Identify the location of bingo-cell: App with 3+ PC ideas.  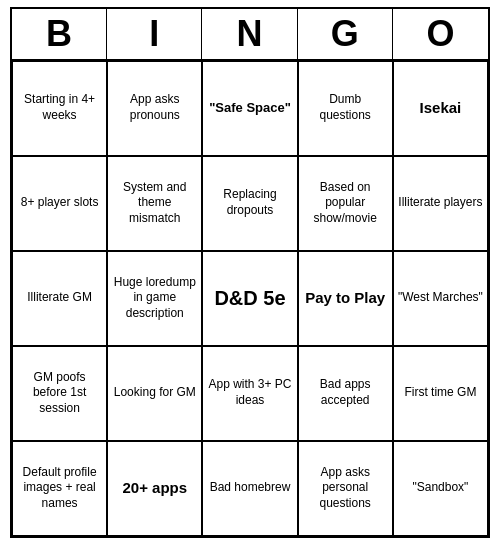
(250, 394).